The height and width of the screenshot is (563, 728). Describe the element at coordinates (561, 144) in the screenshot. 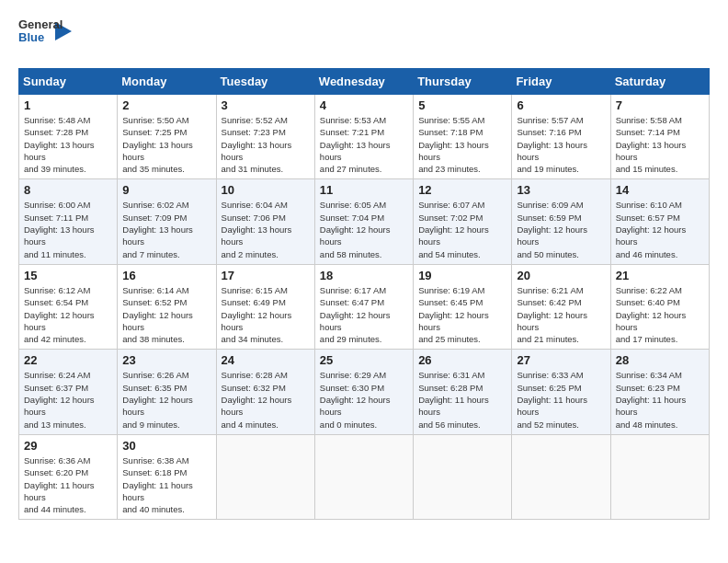

I see `day-info: Sunrise: 5:57 AMSunset: 7:16 PMDaylight:…` at that location.